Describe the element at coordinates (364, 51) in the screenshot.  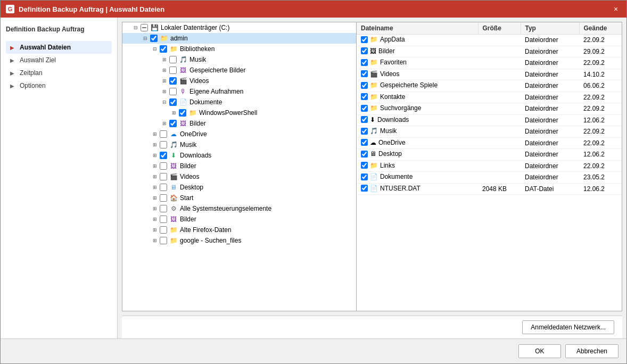
I see `file-checkbox-bilder` at that location.